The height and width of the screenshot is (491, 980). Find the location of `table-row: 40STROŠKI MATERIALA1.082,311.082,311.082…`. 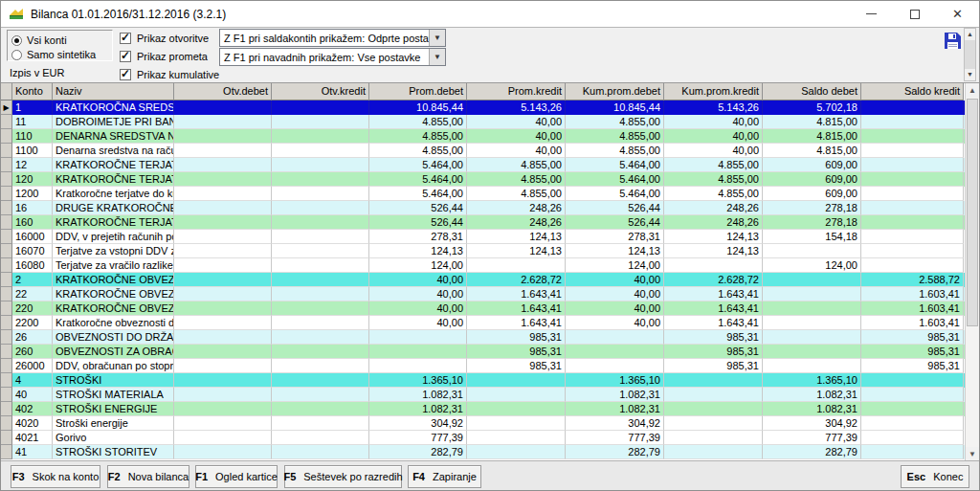

table-row: 40STROŠKI MATERIALA1.082,311.082,311.082… is located at coordinates (482, 394).